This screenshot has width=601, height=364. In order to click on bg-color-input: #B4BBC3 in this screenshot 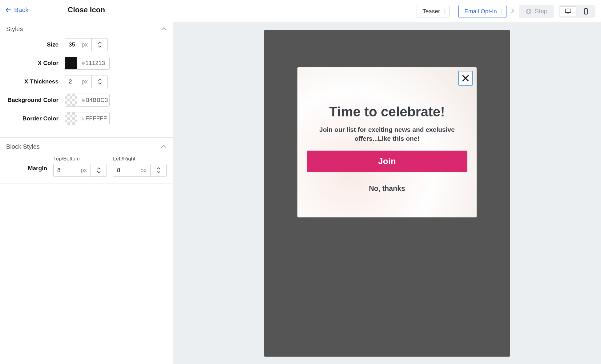, I will do `click(87, 100)`.